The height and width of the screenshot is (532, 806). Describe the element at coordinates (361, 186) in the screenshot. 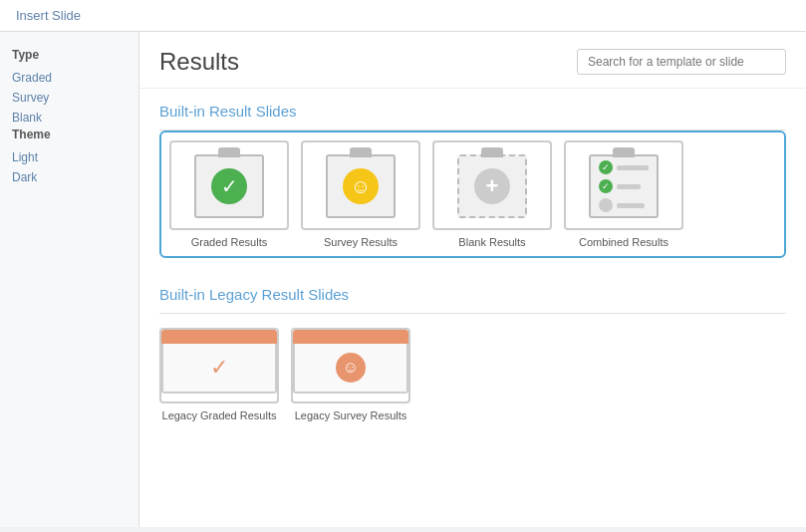

I see `clipboard-board-survey: ☺` at that location.